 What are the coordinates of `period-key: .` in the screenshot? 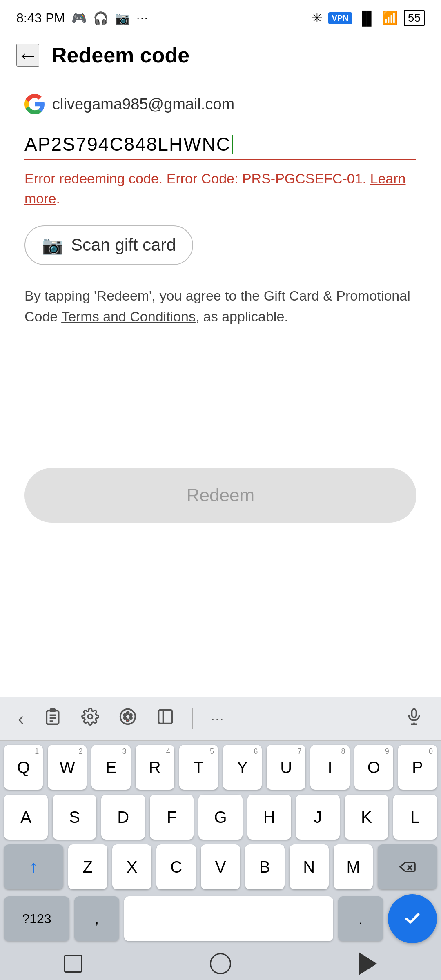 It's located at (361, 919).